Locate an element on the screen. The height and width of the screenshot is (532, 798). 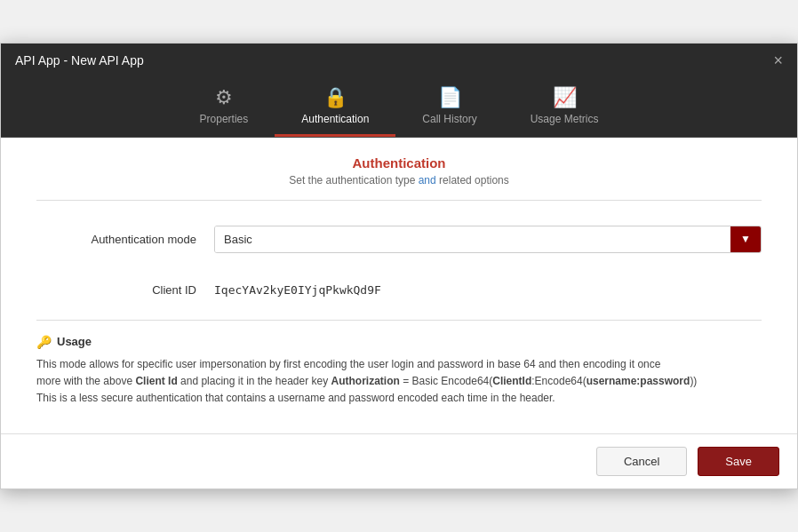
usage-line2-eq: = Basic Encode64( is located at coordinates (446, 381).